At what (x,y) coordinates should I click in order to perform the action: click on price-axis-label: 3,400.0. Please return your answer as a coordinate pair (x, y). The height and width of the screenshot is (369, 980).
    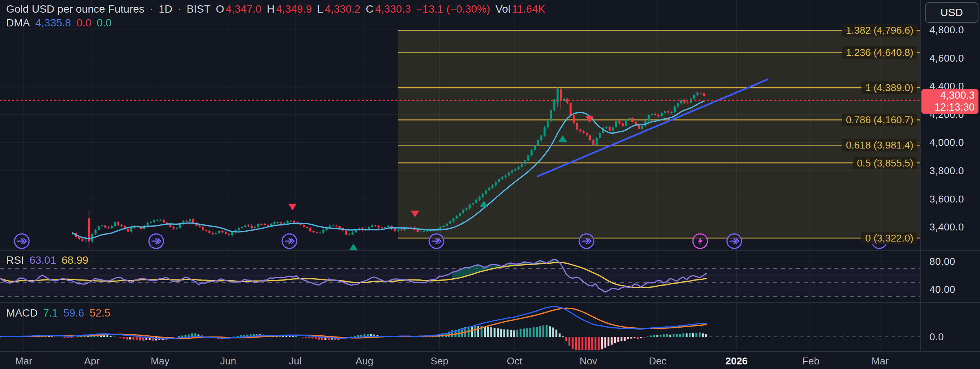
    Looking at the image, I should click on (947, 227).